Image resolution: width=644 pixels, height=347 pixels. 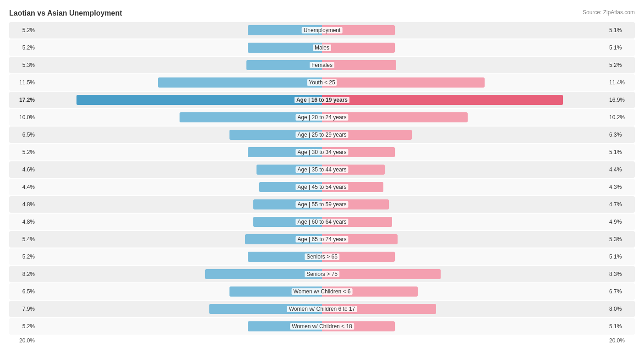 I want to click on chart-row: 5.2%Women w/ Children < 185.1%, so click(x=322, y=326).